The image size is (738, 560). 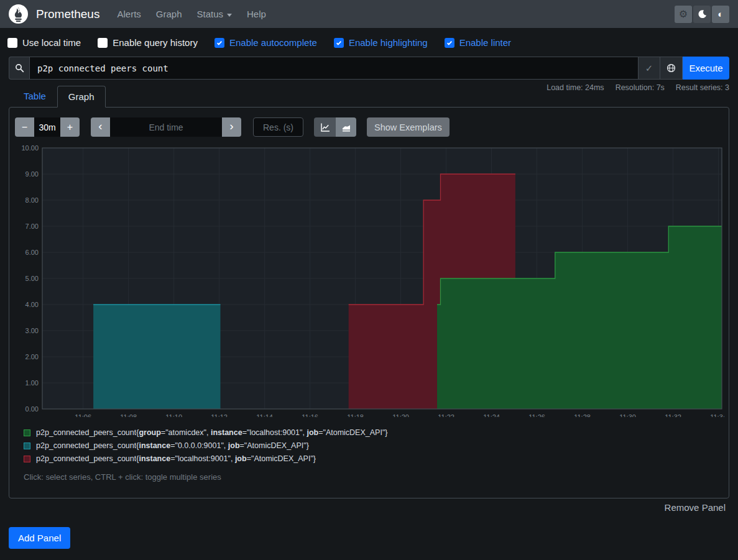 What do you see at coordinates (703, 14) in the screenshot?
I see `moon-icon` at bounding box center [703, 14].